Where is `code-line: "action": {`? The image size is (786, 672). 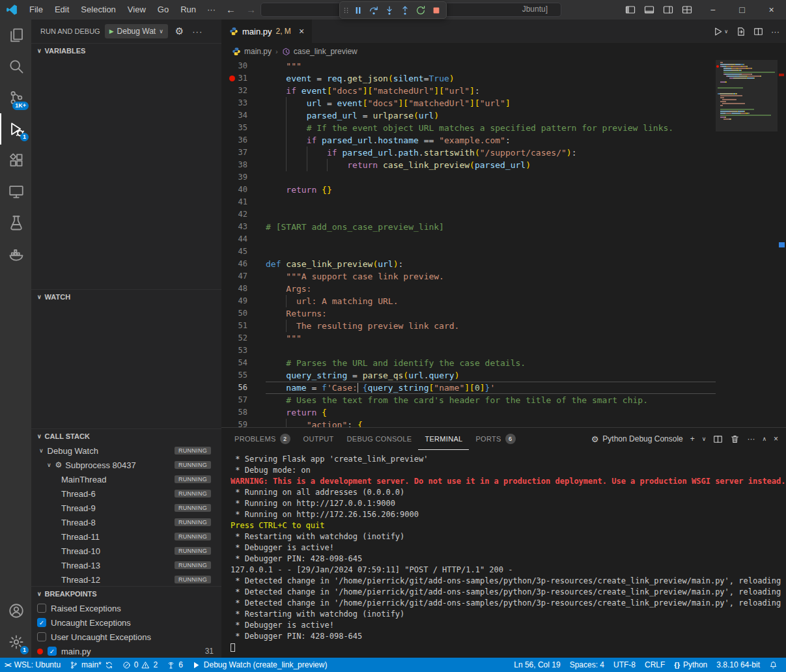 code-line: "action": { is located at coordinates (491, 423).